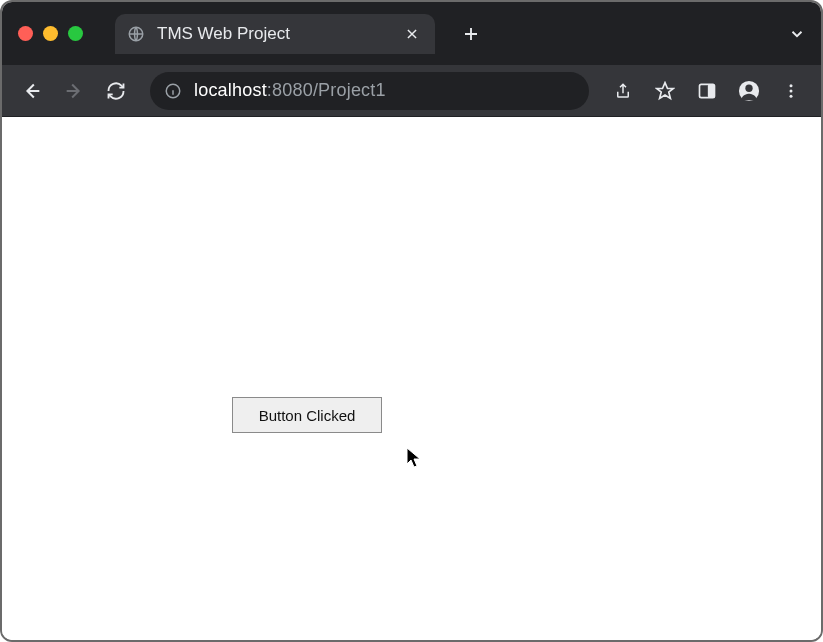 This screenshot has height=642, width=823. What do you see at coordinates (173, 91) in the screenshot?
I see `site-info-icon` at bounding box center [173, 91].